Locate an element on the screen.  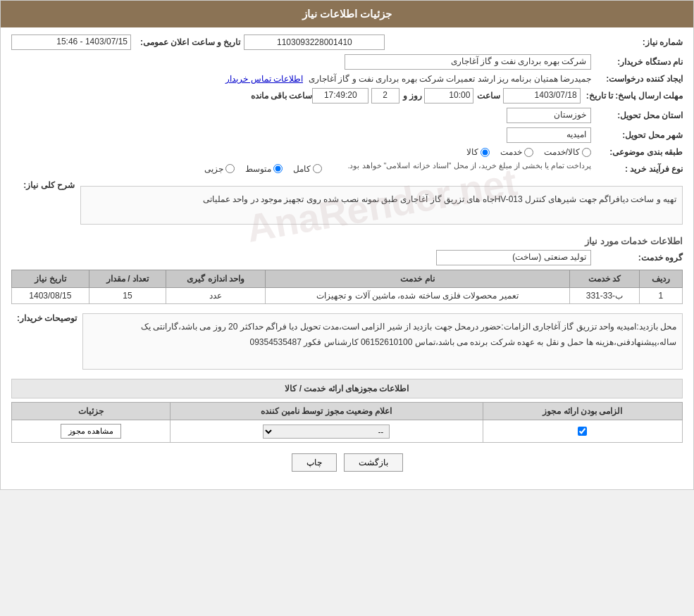
response-time: 10:00 is located at coordinates (449, 96).